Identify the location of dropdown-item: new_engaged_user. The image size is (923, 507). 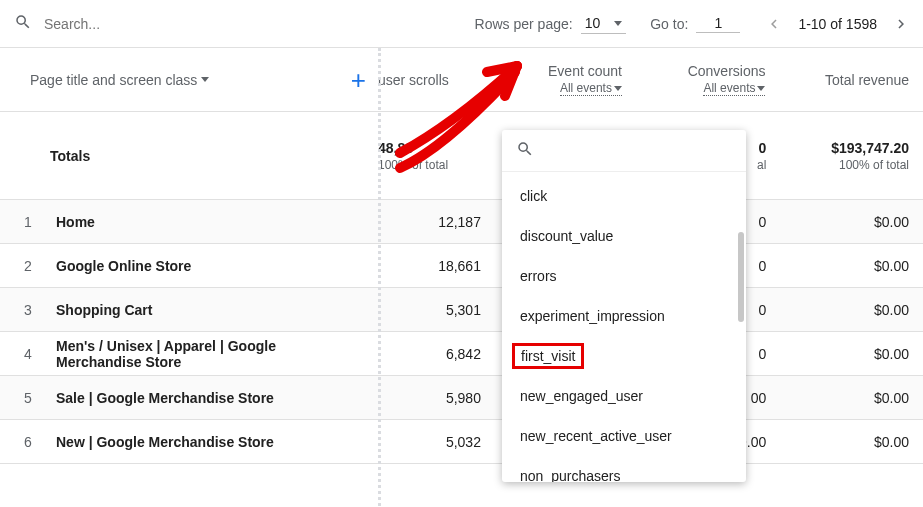
(624, 396).